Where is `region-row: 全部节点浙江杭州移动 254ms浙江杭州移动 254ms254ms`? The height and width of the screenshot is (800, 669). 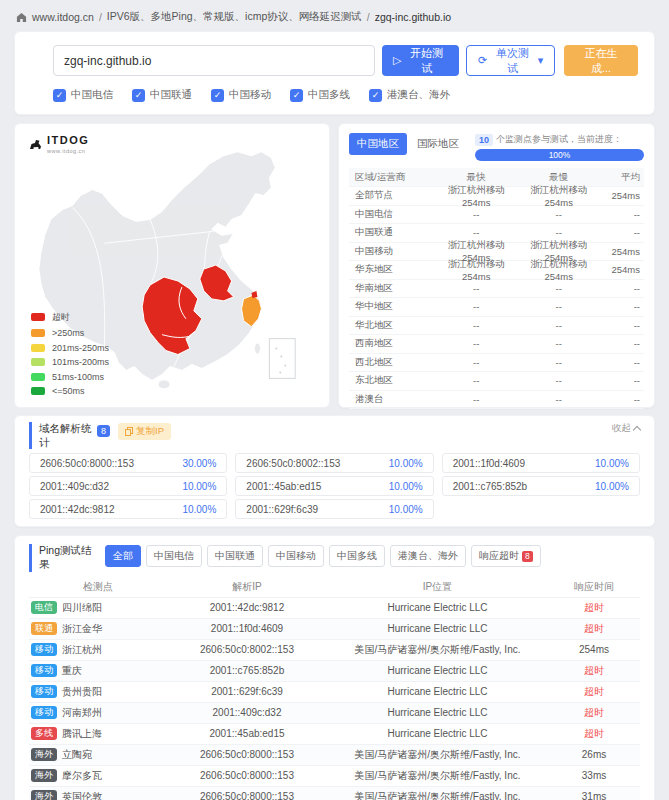
region-row: 全部节点浙江杭州移动 254ms浙江杭州移动 254ms254ms is located at coordinates (496, 196).